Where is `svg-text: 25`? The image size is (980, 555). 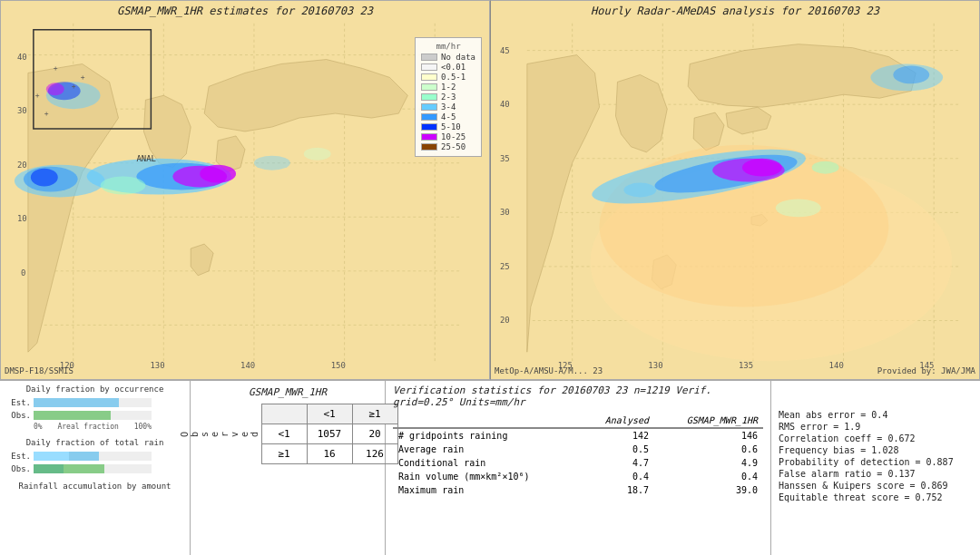
svg-text: 25 is located at coordinates (505, 267).